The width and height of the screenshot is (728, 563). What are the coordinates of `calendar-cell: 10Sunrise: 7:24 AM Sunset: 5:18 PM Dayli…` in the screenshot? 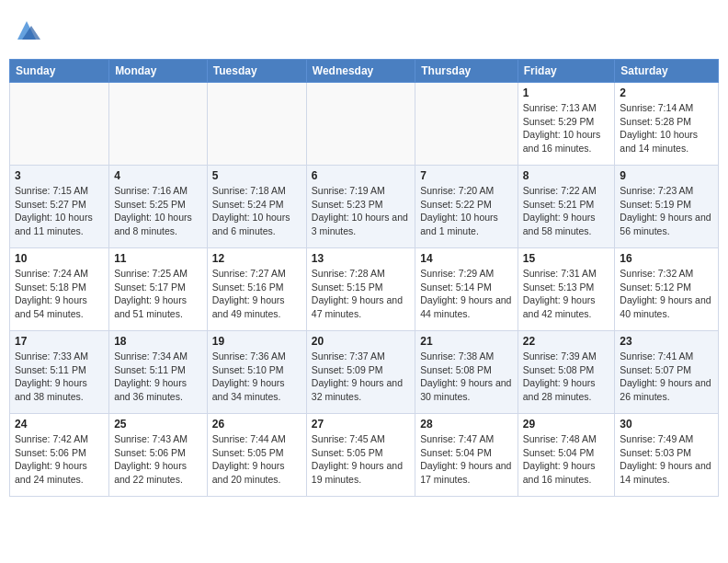 It's located at (60, 290).